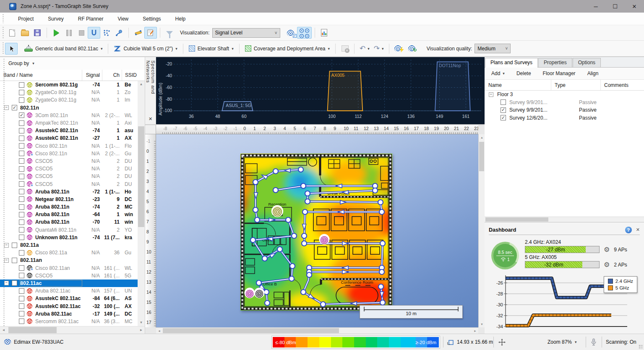  What do you see at coordinates (502, 342) in the screenshot?
I see `pan-tool-button` at bounding box center [502, 342].